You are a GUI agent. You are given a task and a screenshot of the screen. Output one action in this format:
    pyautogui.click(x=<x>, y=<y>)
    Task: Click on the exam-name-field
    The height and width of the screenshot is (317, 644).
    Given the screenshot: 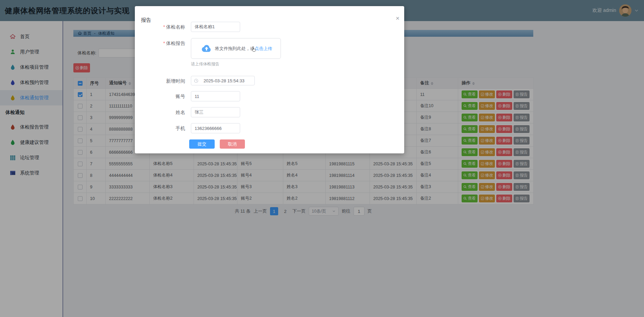 What is the action you would take?
    pyautogui.click(x=215, y=27)
    